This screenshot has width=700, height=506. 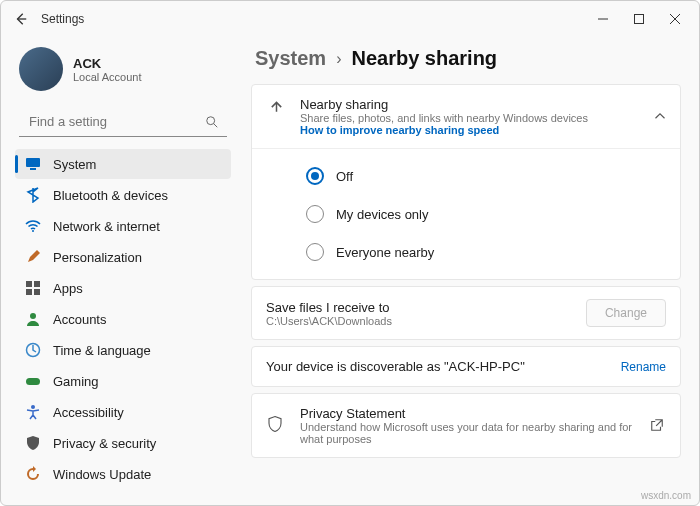 What do you see at coordinates (33, 164) in the screenshot?
I see `display-icon` at bounding box center [33, 164].